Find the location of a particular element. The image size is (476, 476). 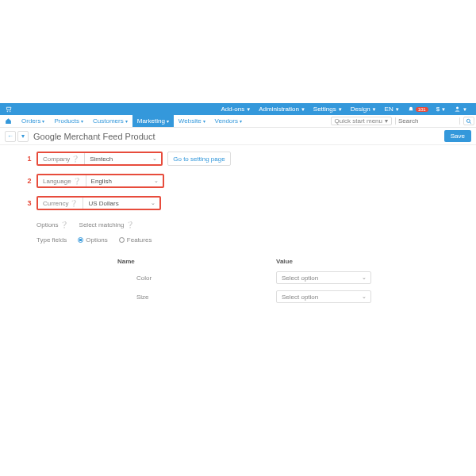

attr-name: Color is located at coordinates (197, 278).